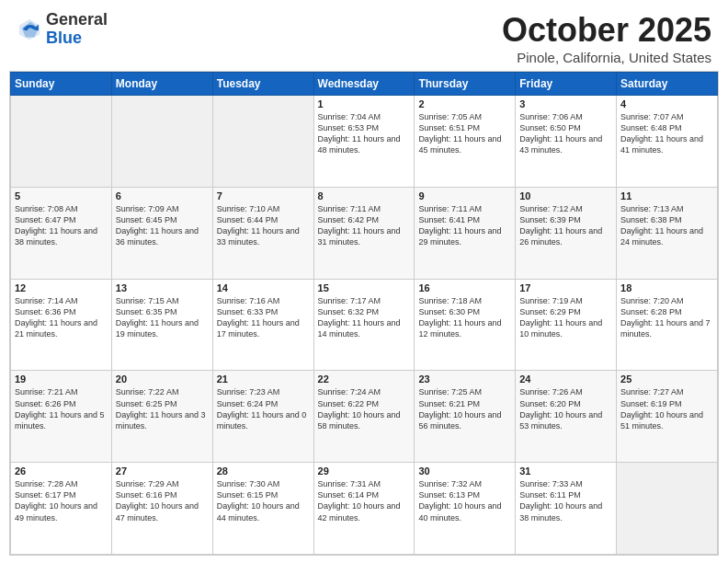 The width and height of the screenshot is (728, 563). I want to click on day-number: 10, so click(566, 196).